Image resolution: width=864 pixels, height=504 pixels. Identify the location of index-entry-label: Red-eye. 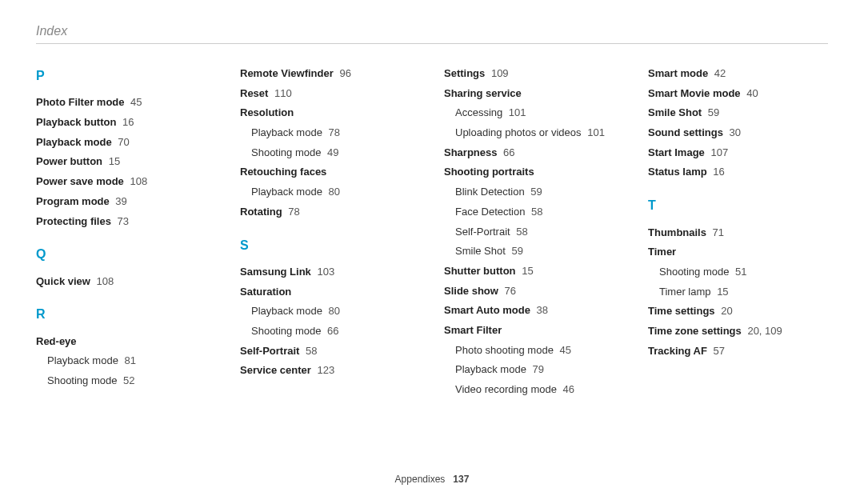
(56, 341).